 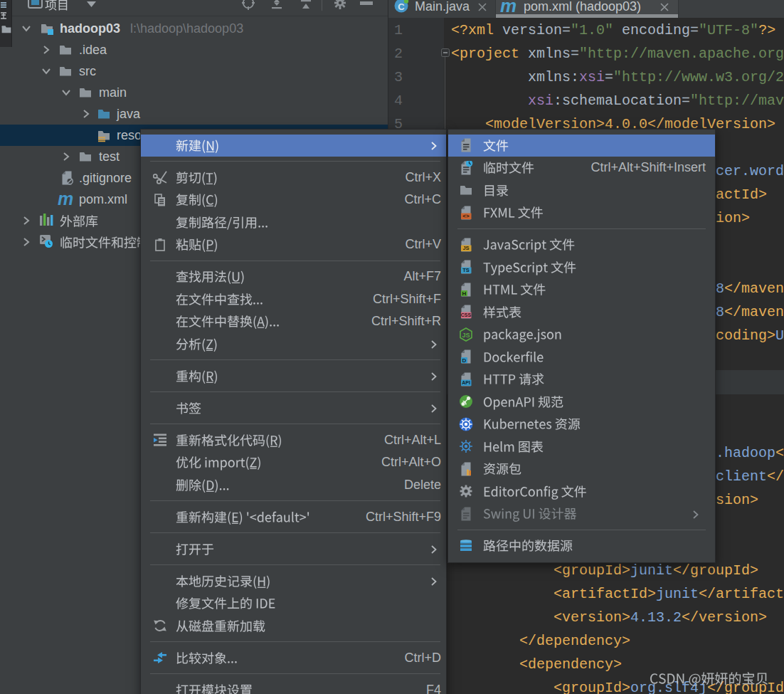 I want to click on svg-text: D, so click(x=465, y=360).